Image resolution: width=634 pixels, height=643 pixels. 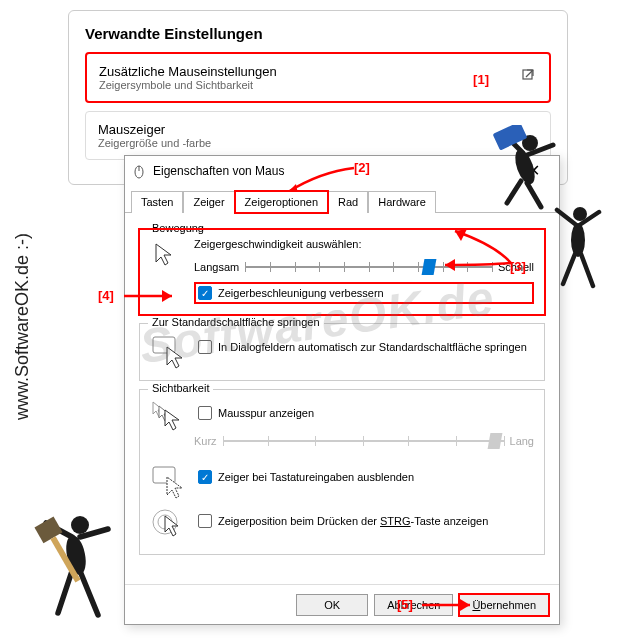 What do you see at coordinates (205, 413) in the screenshot?
I see `trail-checkbox` at bounding box center [205, 413].